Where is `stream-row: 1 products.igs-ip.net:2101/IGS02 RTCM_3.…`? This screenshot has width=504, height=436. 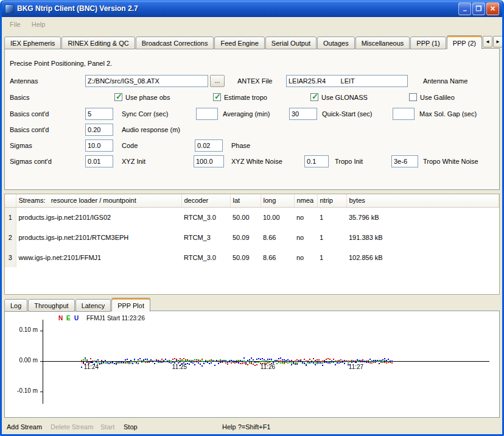 stream-row: 1 products.igs-ip.net:2101/IGS02 RTCM_3.… is located at coordinates (252, 217).